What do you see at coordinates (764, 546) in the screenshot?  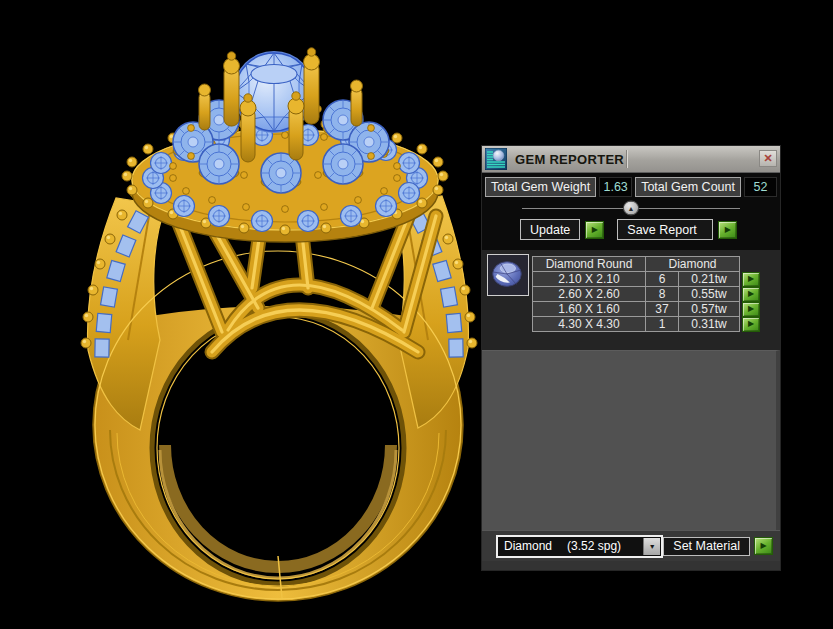 I see `set-material-run-button: ▶` at bounding box center [764, 546].